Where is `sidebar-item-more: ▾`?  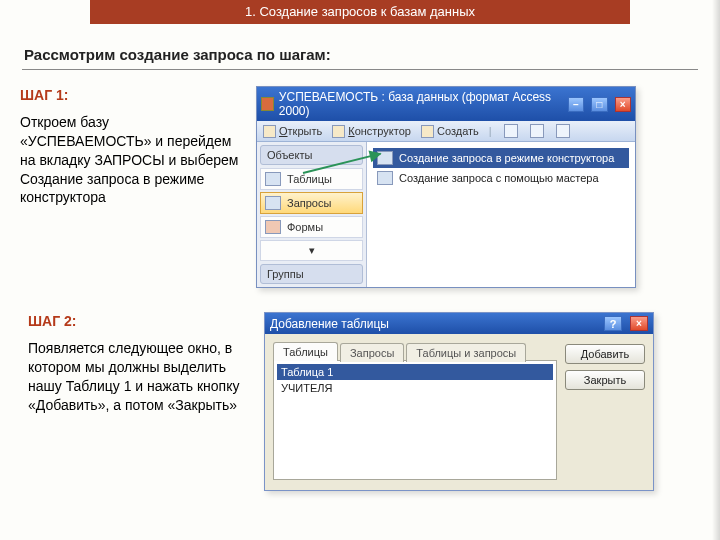 sidebar-item-more: ▾ is located at coordinates (312, 250).